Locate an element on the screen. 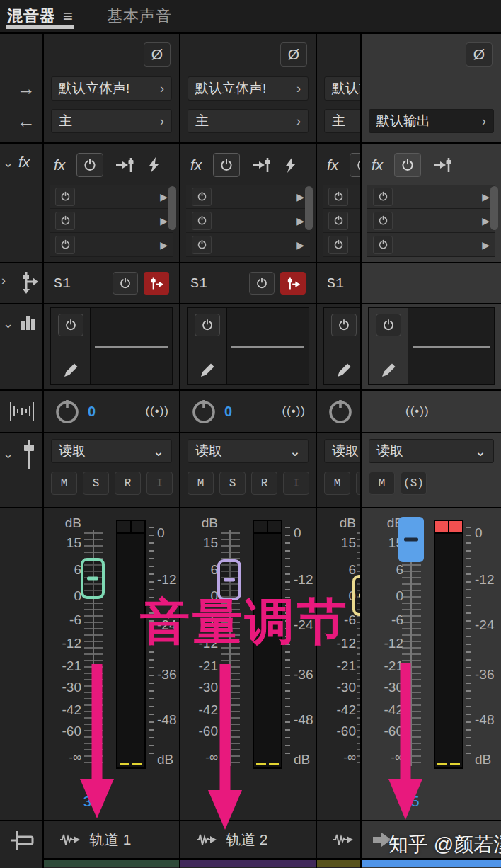 This screenshot has height=868, width=501. tab-mixer: 混音器 ≡ is located at coordinates (40, 16).